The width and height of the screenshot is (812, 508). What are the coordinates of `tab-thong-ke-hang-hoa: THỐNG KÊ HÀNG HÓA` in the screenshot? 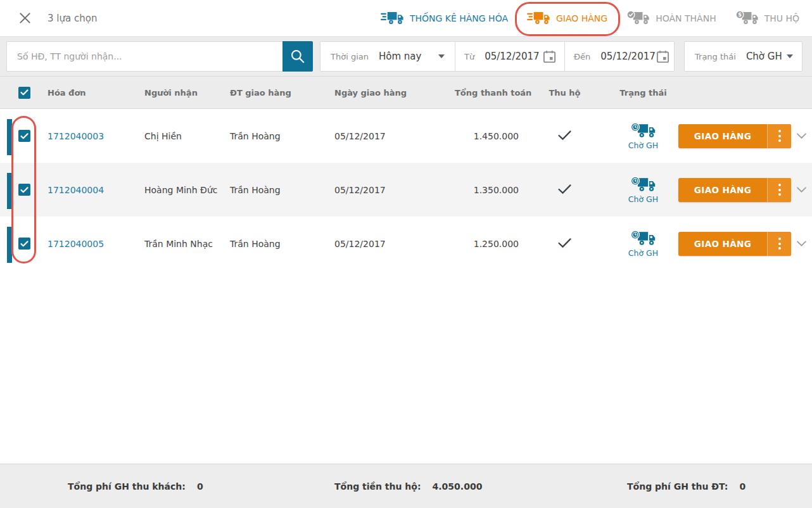 It's located at (445, 18).